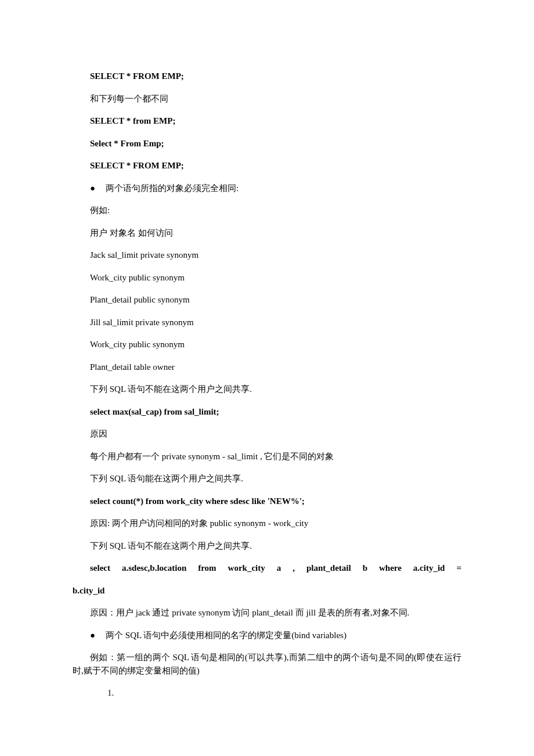  I want to click on bullet-text: 两个语句所指的对象必须完全相同:, so click(283, 188).